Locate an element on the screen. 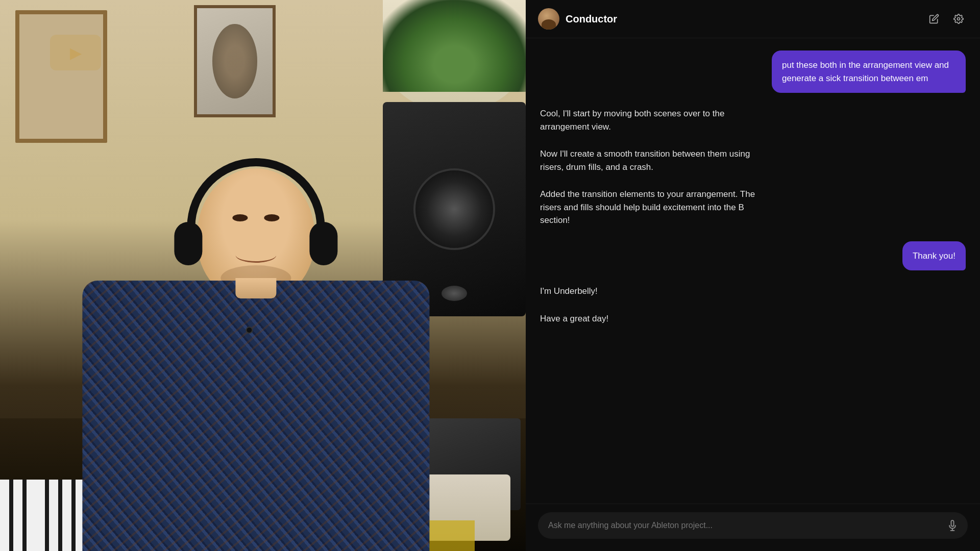 This screenshot has height=551, width=980. message-row: Added the transition elements to your ar… is located at coordinates (753, 207).